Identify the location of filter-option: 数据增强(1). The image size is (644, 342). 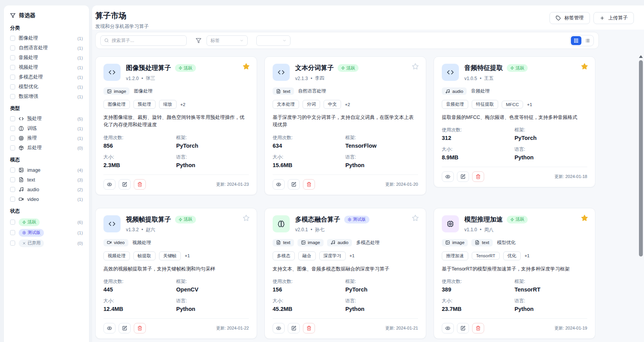
(47, 96).